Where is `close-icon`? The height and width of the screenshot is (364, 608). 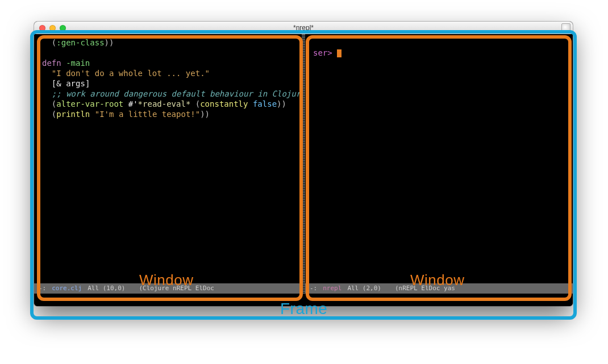 close-icon is located at coordinates (42, 28).